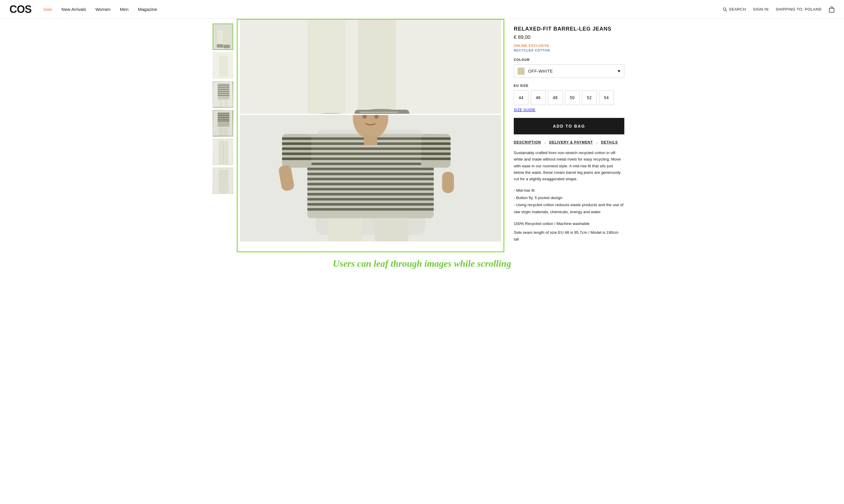 The height and width of the screenshot is (504, 844). I want to click on nav-men: Men, so click(124, 10).